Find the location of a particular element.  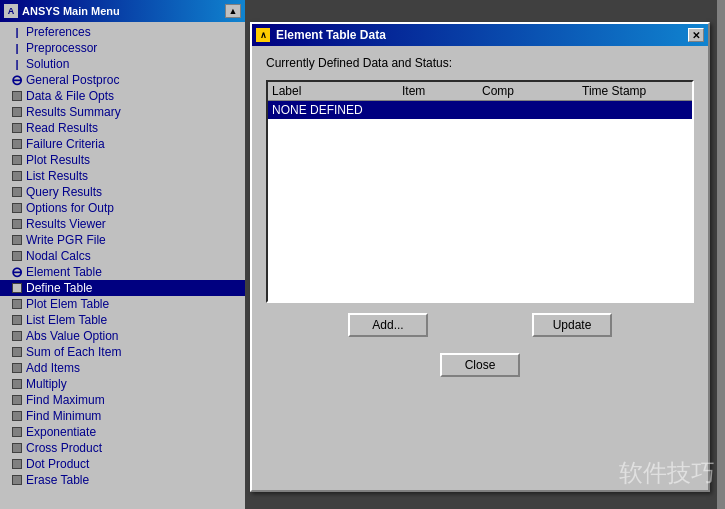

sidebar-item-cross-product: Cross Product is located at coordinates (122, 448).